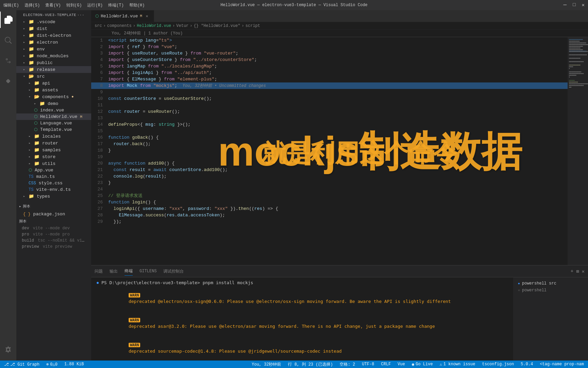 Image resolution: width=588 pixels, height=368 pixels. I want to click on status-line-col: 行 8, 列 23 (已选择), so click(310, 364).